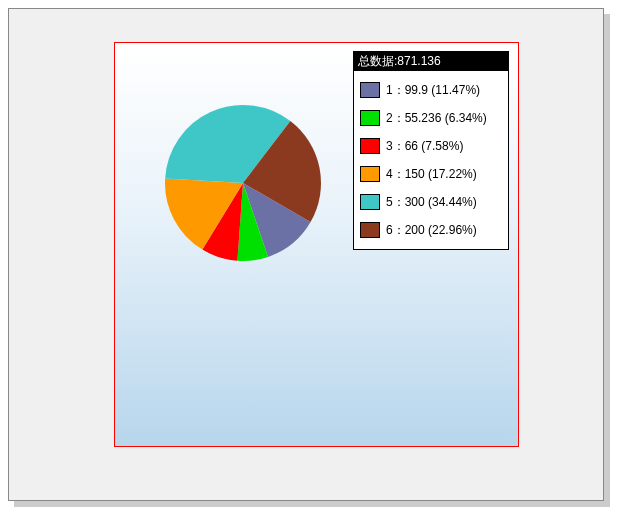 This screenshot has height=516, width=619. What do you see at coordinates (431, 202) in the screenshot?
I see `legend-item: 5：300 (34.44%)` at bounding box center [431, 202].